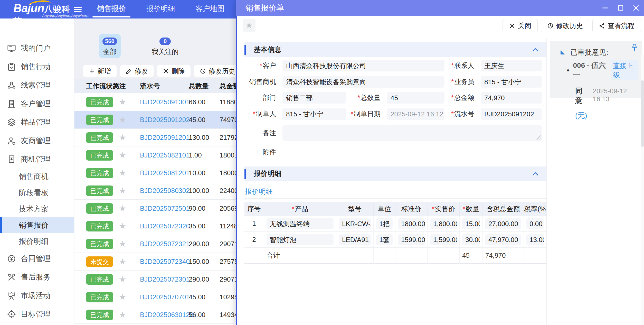  I want to click on scrollbar-thumb, so click(642, 114).